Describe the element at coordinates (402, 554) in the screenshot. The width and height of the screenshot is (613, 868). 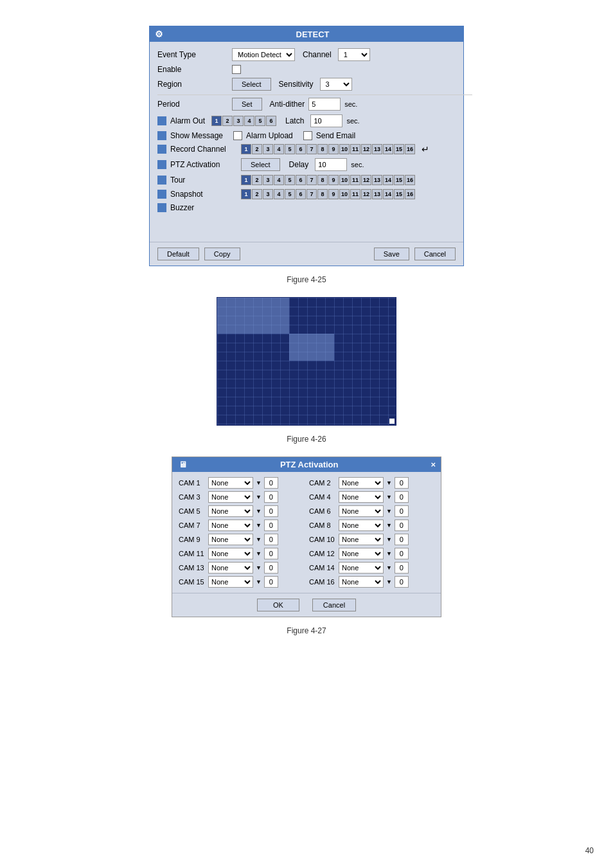
I see `cam12-num-input` at that location.